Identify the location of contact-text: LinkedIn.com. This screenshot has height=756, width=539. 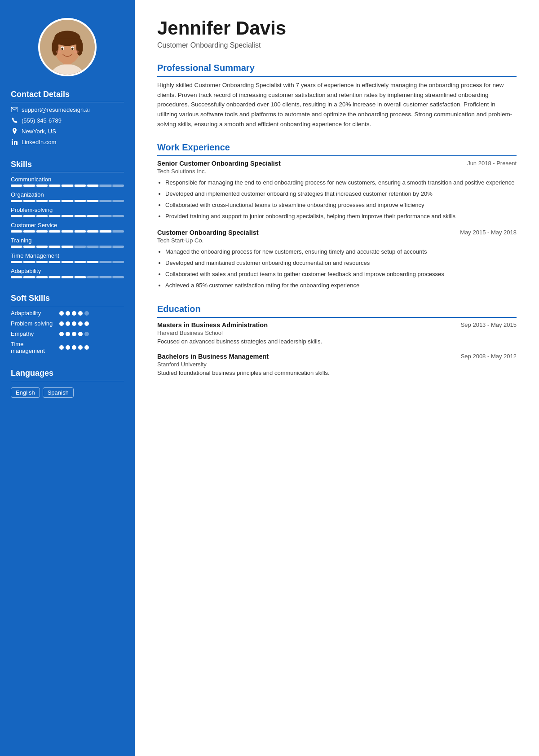
(39, 142).